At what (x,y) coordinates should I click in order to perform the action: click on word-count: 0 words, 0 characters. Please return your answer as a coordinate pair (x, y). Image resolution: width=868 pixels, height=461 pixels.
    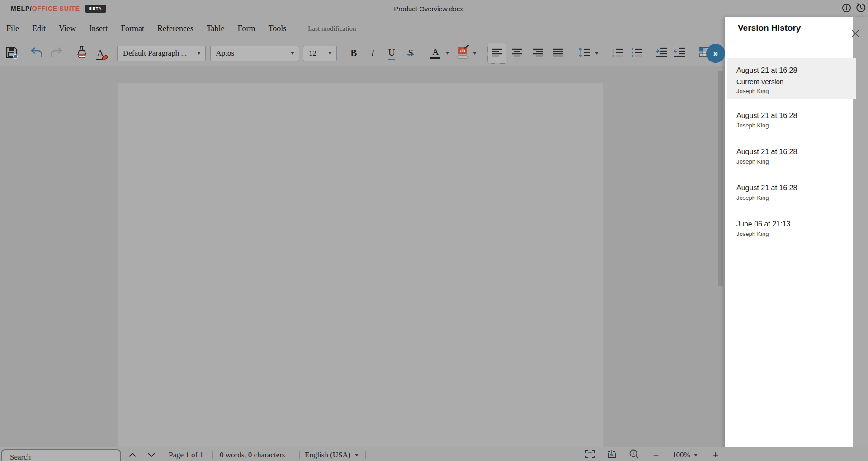
    Looking at the image, I should click on (252, 455).